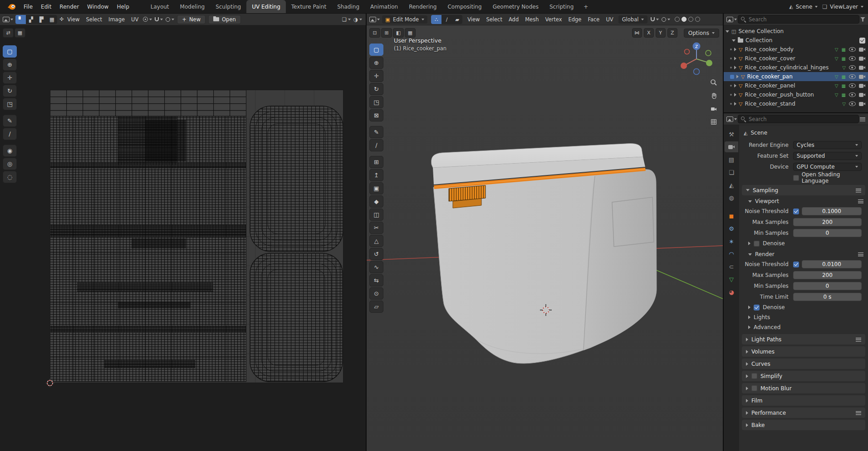  Describe the element at coordinates (98, 6) in the screenshot. I see `menu-window: Window` at that location.